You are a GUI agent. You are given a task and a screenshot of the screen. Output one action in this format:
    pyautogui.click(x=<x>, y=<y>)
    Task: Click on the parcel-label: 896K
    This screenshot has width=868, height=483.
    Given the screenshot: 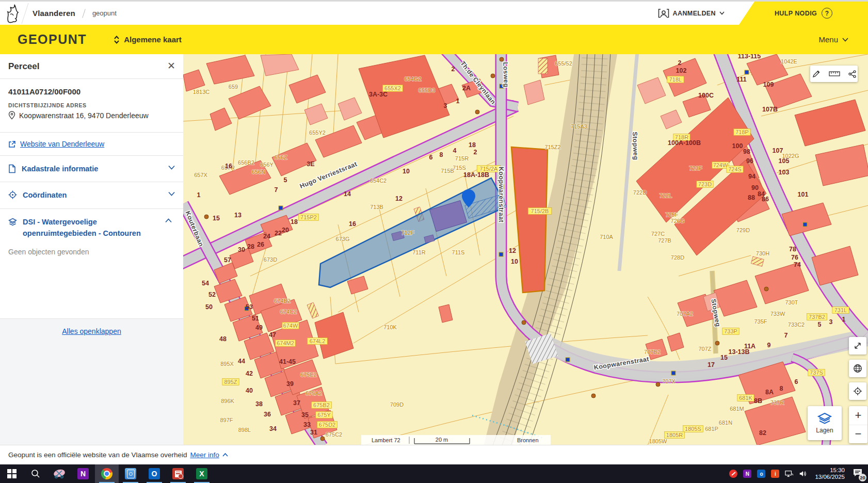 What is the action you would take?
    pyautogui.click(x=228, y=401)
    